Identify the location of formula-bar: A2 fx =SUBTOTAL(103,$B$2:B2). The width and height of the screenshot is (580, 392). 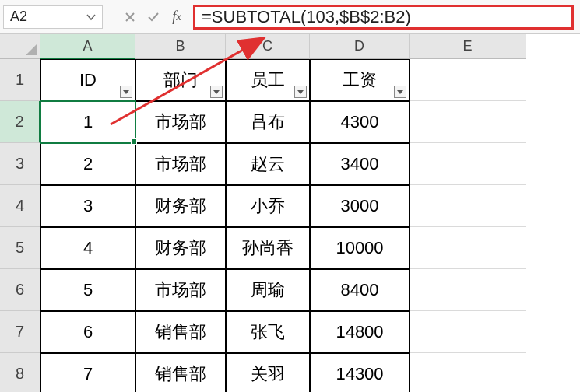
(290, 17).